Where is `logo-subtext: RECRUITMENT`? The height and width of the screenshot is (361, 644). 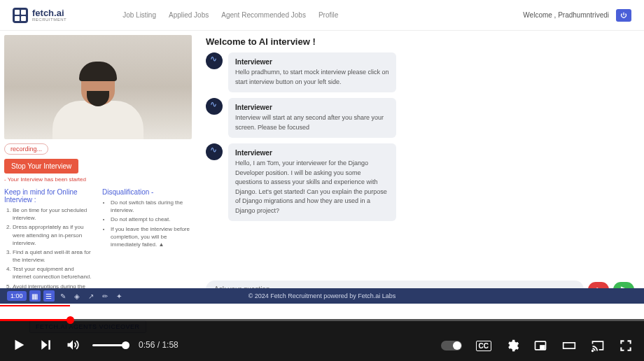
logo-subtext: RECRUITMENT is located at coordinates (49, 20).